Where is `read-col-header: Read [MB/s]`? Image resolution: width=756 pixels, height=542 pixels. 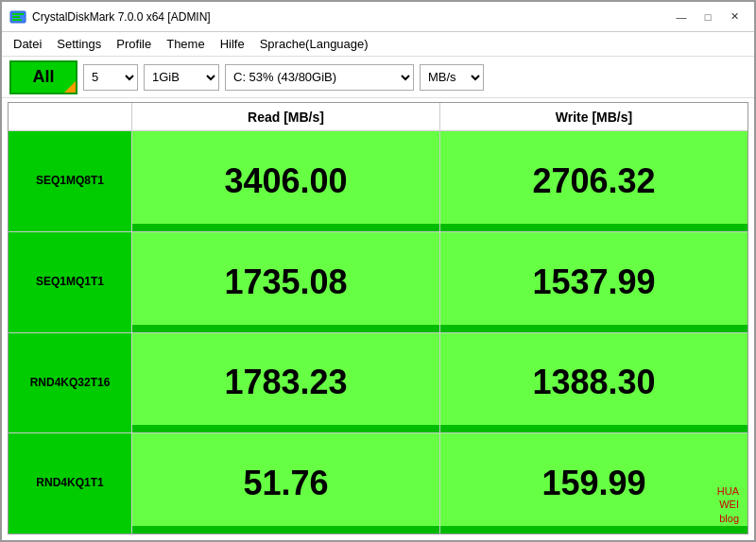 read-col-header: Read [MB/s] is located at coordinates (286, 117).